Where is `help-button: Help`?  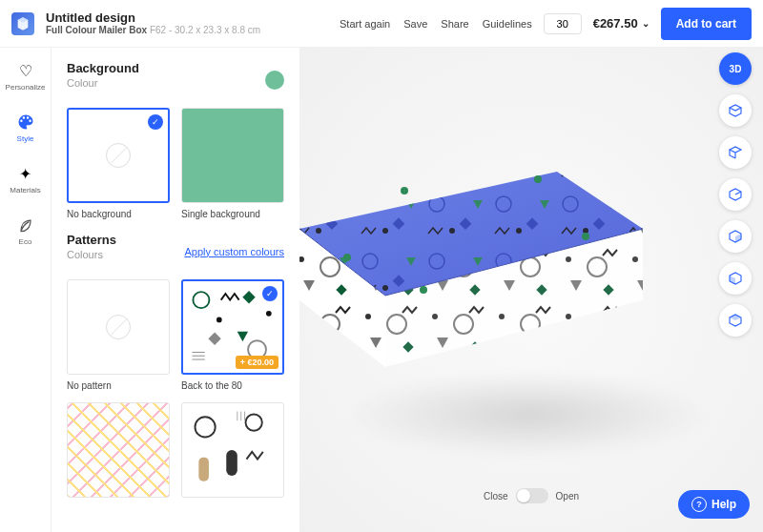
help-button: Help is located at coordinates (713, 504).